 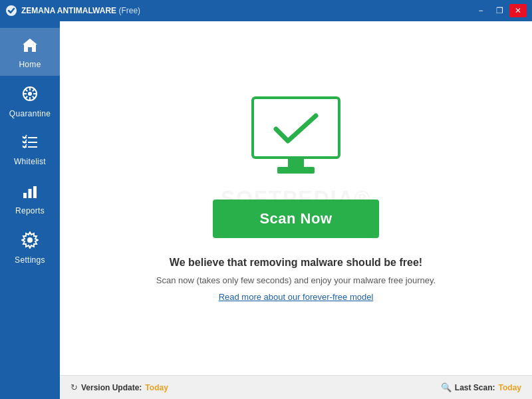 I want to click on sidebar: Home Quarantine, so click(x=30, y=210).